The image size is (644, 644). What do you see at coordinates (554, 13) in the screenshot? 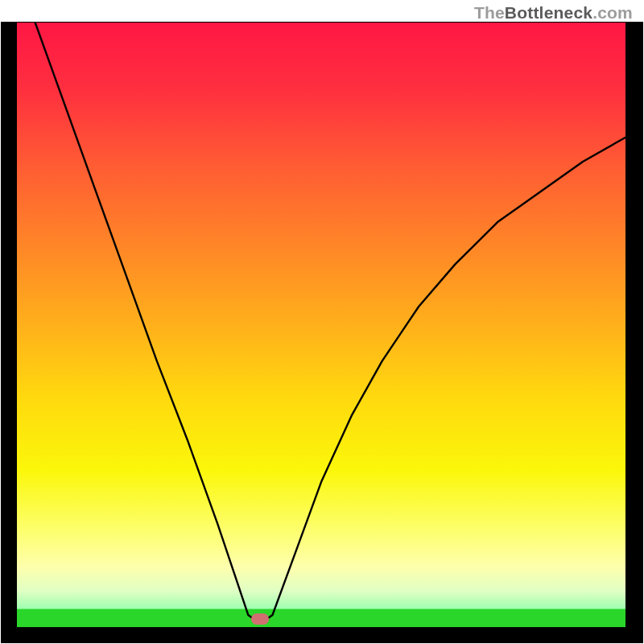
I see `watermark: TheBottleneck.com` at bounding box center [554, 13].